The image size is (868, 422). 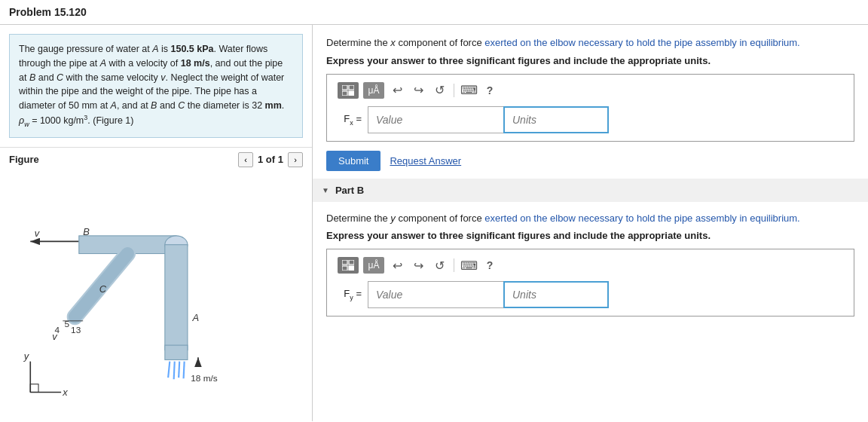 I want to click on part-b-value-input, so click(x=436, y=295).